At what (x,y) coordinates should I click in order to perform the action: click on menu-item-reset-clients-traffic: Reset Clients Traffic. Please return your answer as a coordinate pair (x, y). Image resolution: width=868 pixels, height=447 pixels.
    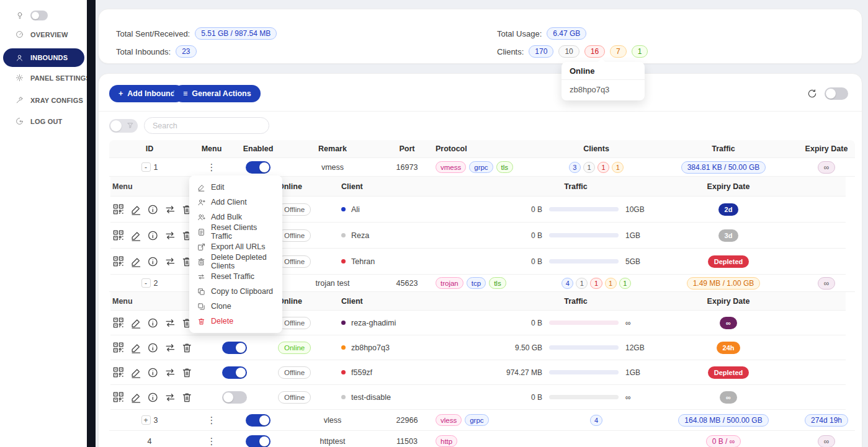
    Looking at the image, I should click on (236, 232).